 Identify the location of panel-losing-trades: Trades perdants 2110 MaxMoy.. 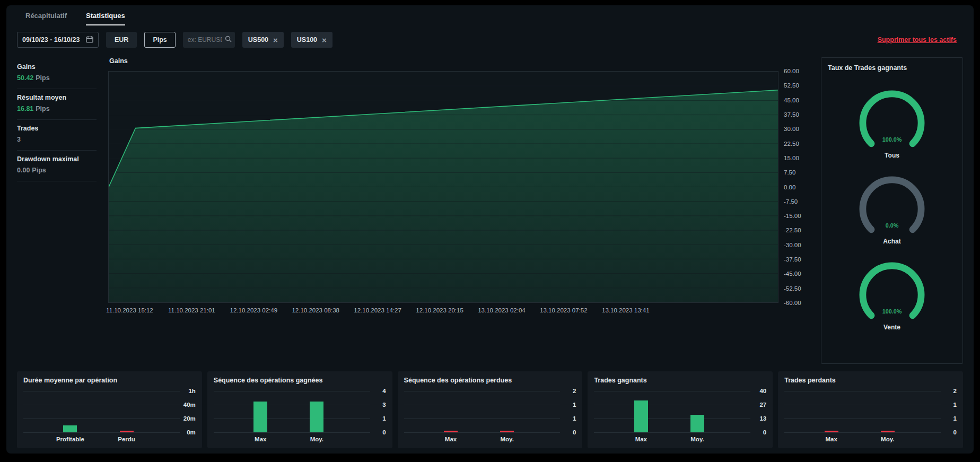
(871, 409).